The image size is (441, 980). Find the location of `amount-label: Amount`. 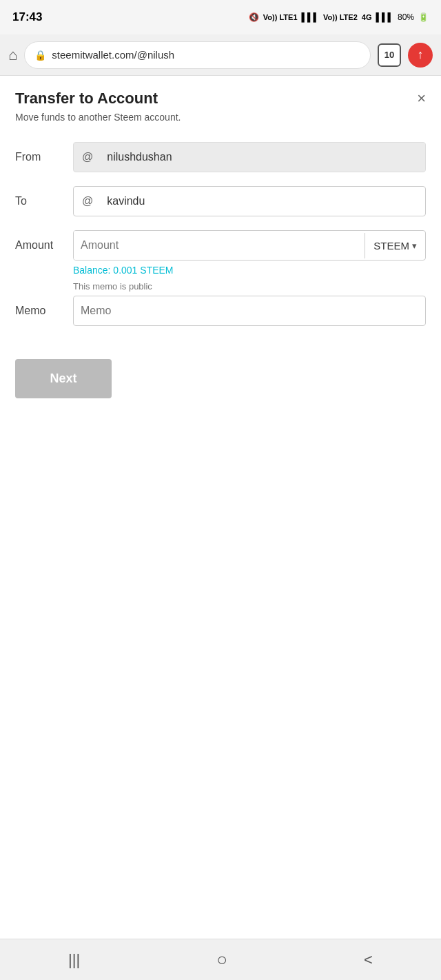

amount-label: Amount is located at coordinates (39, 245).